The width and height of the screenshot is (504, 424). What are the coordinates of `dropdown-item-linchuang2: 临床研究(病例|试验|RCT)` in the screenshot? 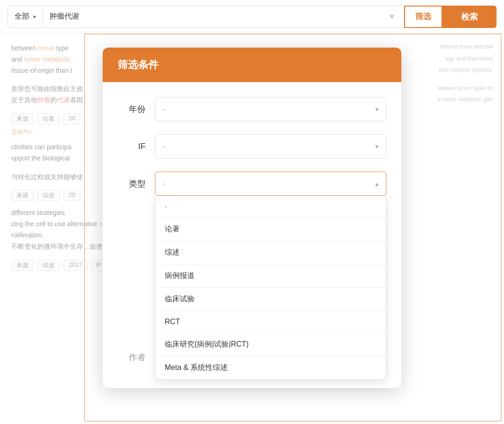 It's located at (271, 345).